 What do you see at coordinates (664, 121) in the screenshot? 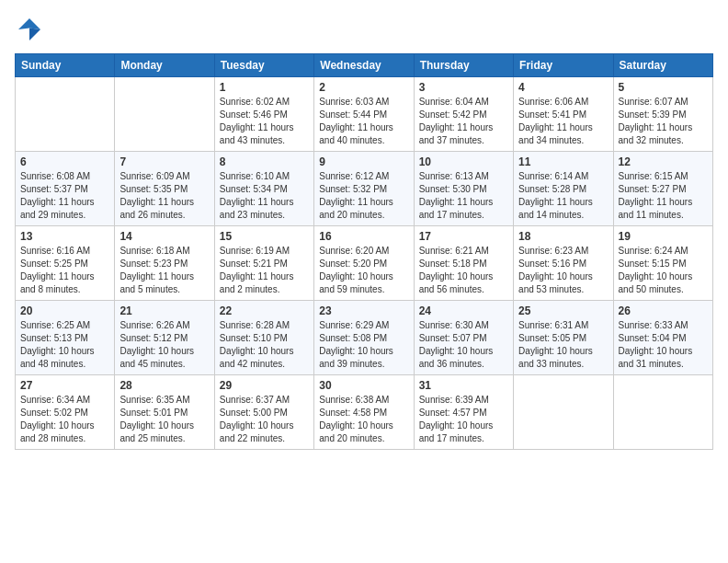
I see `day-info: Sunrise: 6:07 AMSunset: 5:39 PMDaylight:…` at bounding box center [664, 121].